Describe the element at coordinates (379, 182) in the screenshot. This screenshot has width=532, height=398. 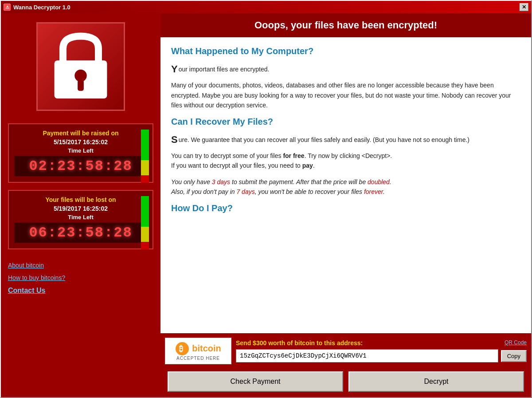
I see `doubled-text: doubled` at that location.